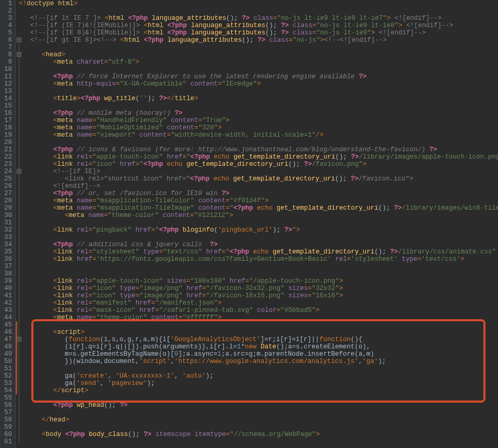  What do you see at coordinates (7, 150) in the screenshot?
I see `line-number: 21` at bounding box center [7, 150].